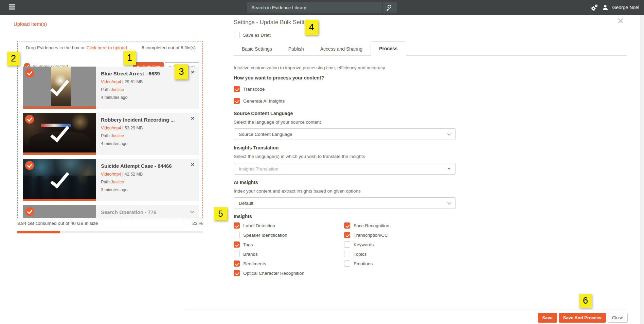 Image resolution: width=644 pixels, height=324 pixels. Describe the element at coordinates (246, 182) in the screenshot. I see `ai-insights-label: AI Insights` at that location.